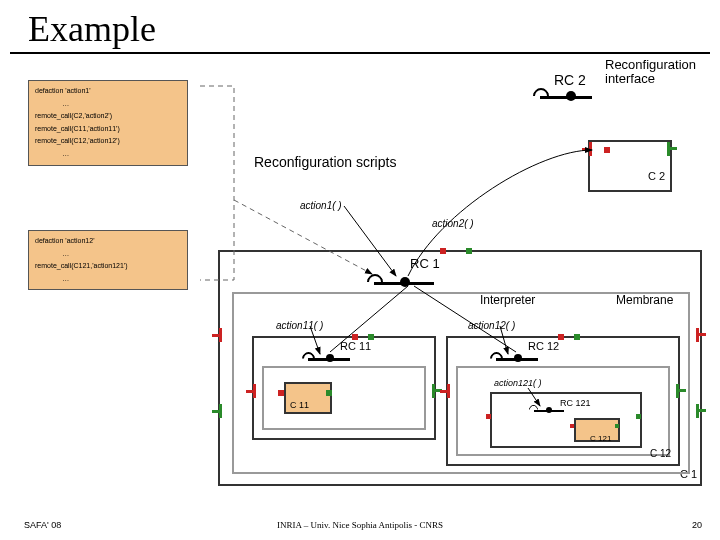  What do you see at coordinates (577, 337) in the screenshot?
I see `c12-topdot2-icon` at bounding box center [577, 337].